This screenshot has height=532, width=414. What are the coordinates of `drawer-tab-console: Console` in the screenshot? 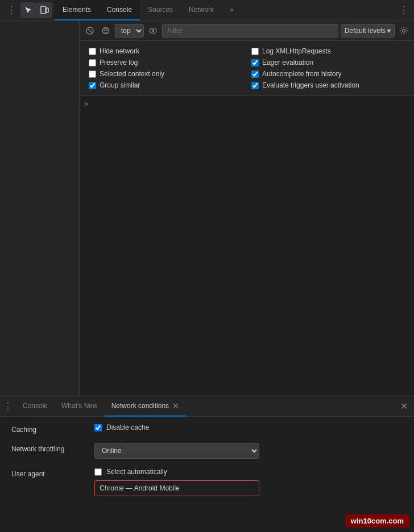 It's located at (35, 406).